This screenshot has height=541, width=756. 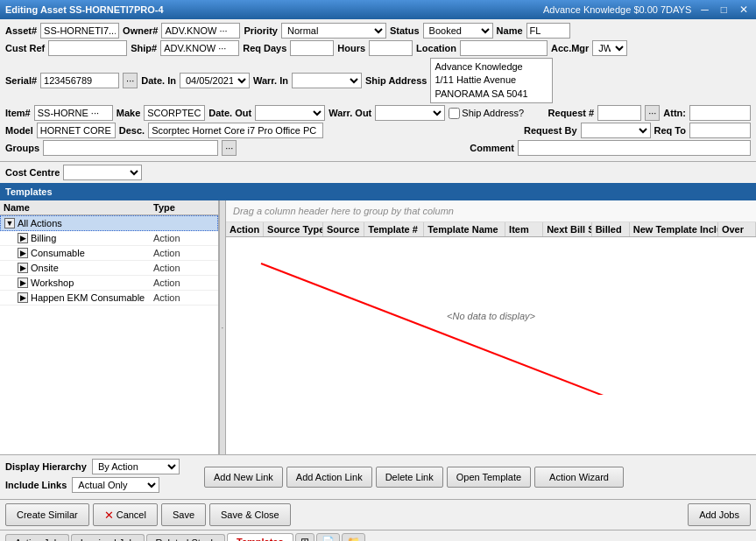 I want to click on col-header-template-num: Template #, so click(x=394, y=229).